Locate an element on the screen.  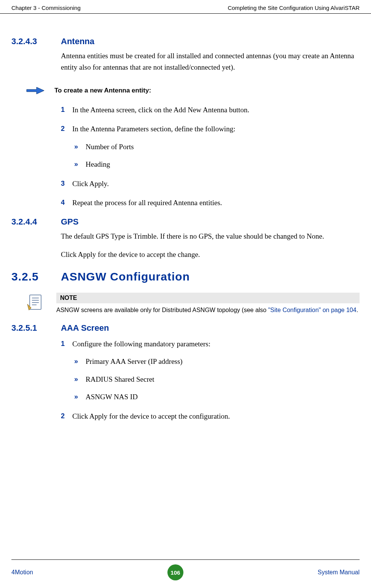
section-number: 3.2.4.4 is located at coordinates (36, 222).